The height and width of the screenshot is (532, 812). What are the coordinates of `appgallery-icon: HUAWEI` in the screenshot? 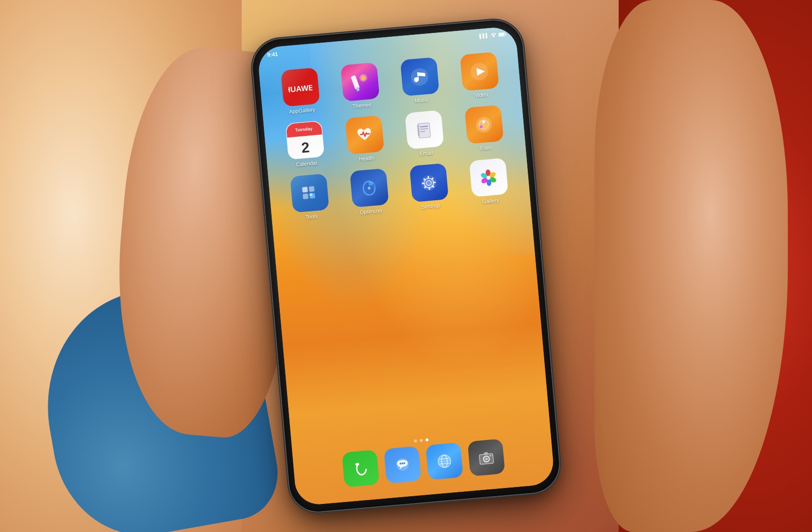 It's located at (300, 87).